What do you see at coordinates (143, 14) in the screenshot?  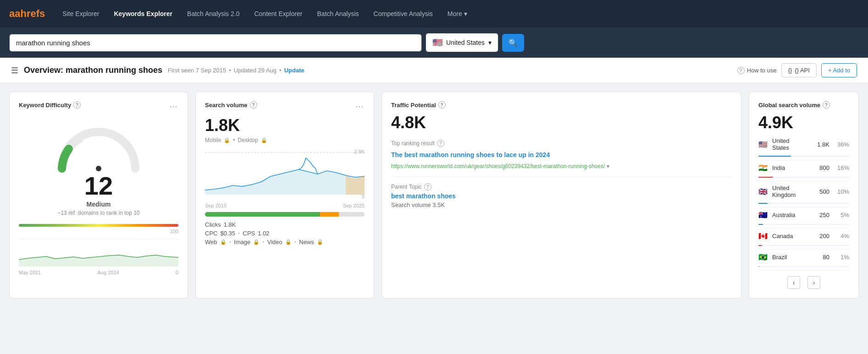 I see `nav-keywords-explorer: Keywords Explorer` at bounding box center [143, 14].